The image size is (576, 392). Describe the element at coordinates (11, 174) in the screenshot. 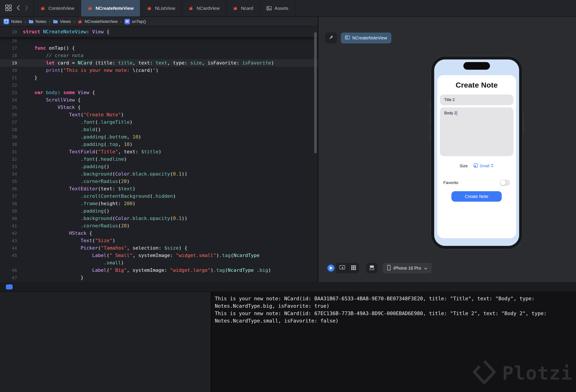

I see `line-number: 34` at that location.